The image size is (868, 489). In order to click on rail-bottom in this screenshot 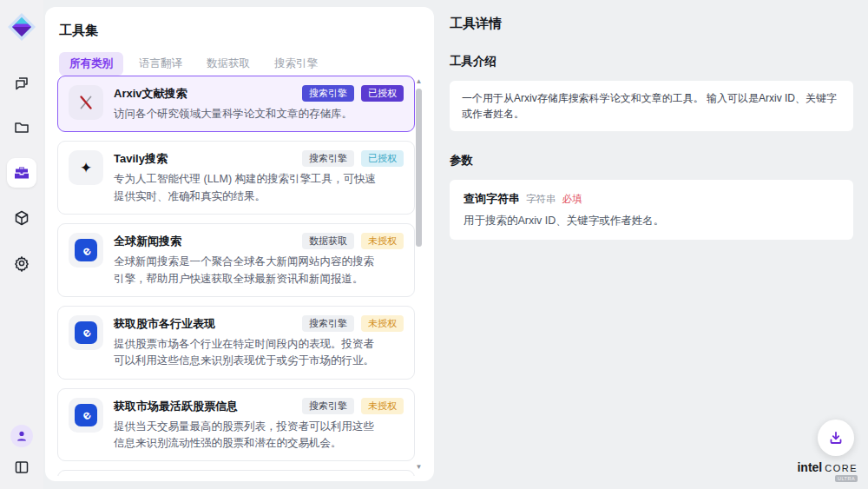, I will do `click(22, 452)`.